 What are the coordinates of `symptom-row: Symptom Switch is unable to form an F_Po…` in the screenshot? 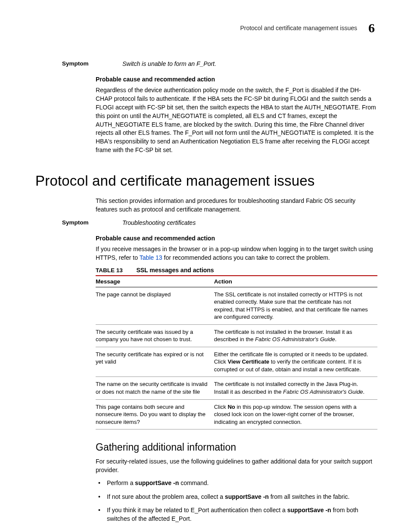 It's located at (206, 64).